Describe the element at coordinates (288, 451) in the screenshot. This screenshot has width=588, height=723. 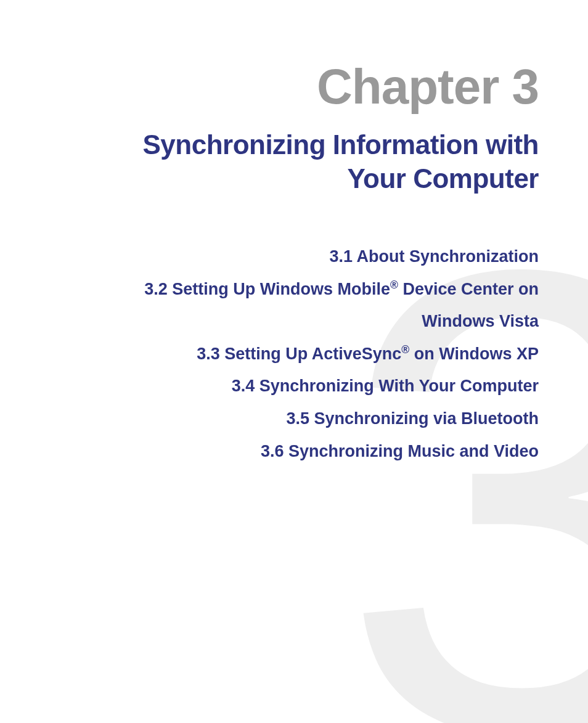
I see `toc-item-6: 3.6 Synchronizing Music and Video` at that location.